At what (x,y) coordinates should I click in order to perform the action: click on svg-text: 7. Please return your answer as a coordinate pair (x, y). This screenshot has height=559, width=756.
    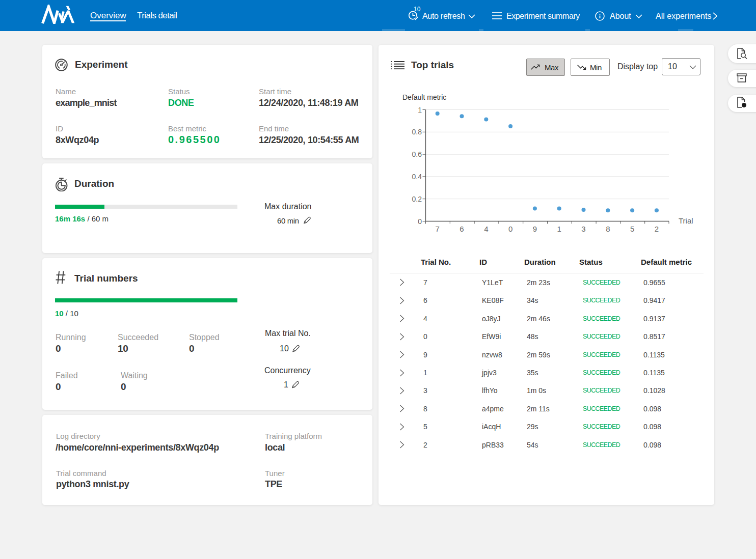
    Looking at the image, I should click on (438, 229).